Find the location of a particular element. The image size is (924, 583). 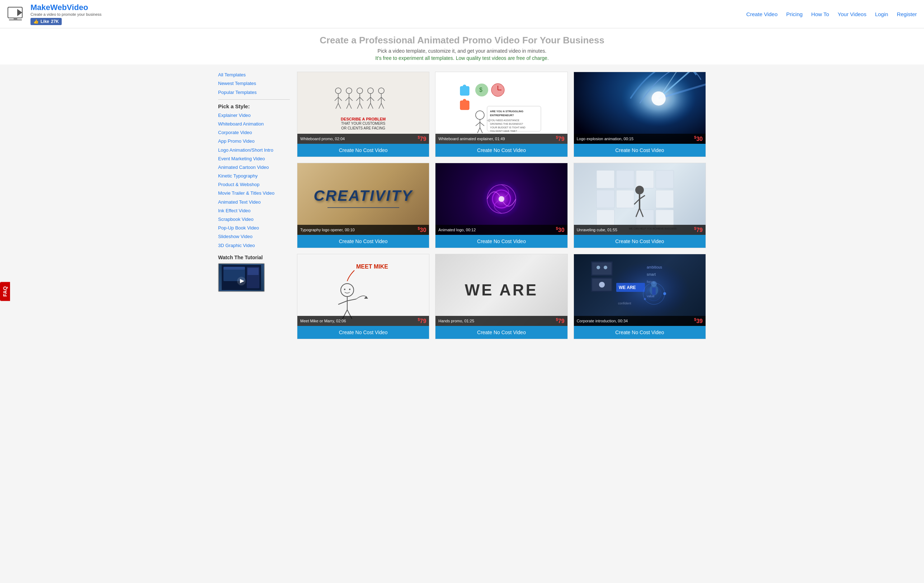

logo-area: MakeWebVideo Create a video to promote y… is located at coordinates (54, 14).